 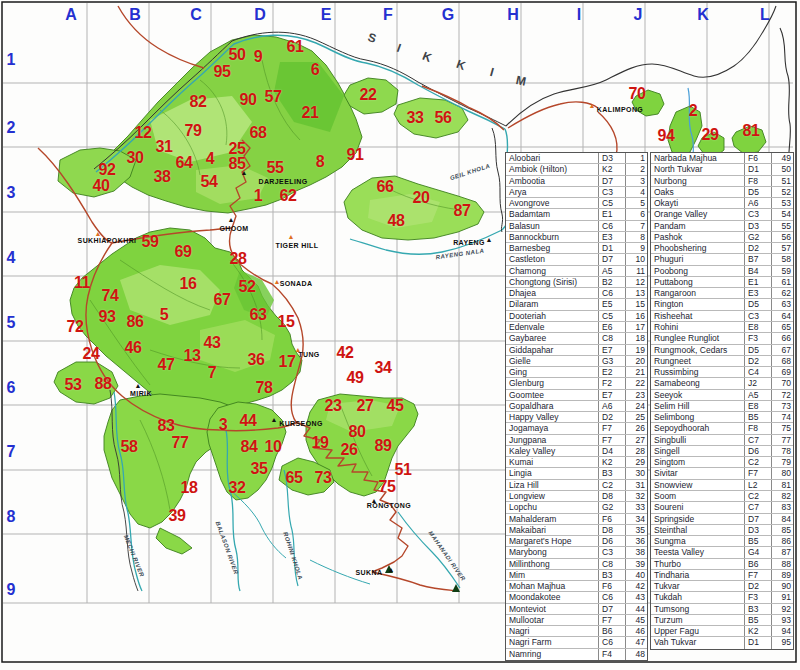 I want to click on estate-grid-ref: E7, so click(x=612, y=395).